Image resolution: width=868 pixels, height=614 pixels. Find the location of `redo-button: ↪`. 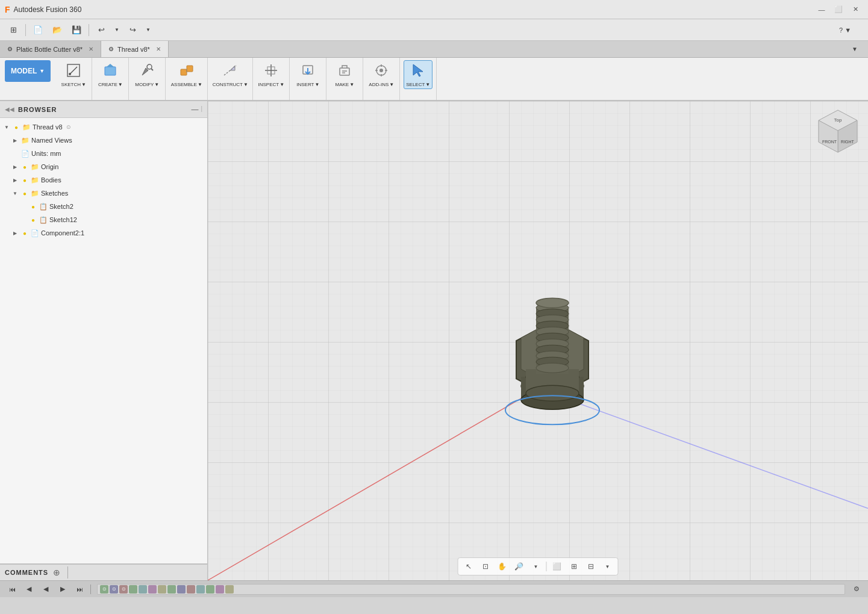

redo-button: ↪ is located at coordinates (133, 30).